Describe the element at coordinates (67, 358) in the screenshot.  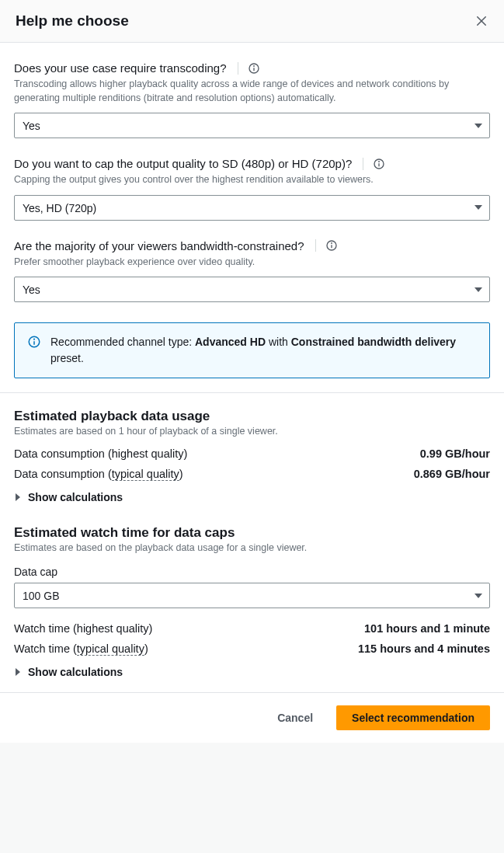
I see `rec-suffix: preset.` at that location.